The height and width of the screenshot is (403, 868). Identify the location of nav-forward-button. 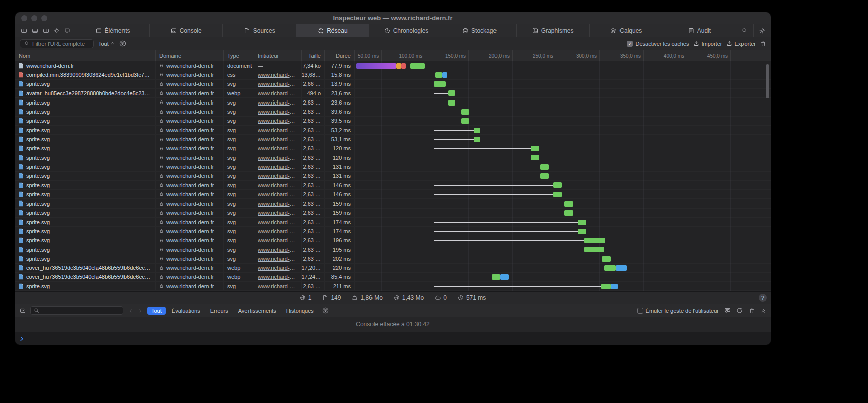
(140, 311).